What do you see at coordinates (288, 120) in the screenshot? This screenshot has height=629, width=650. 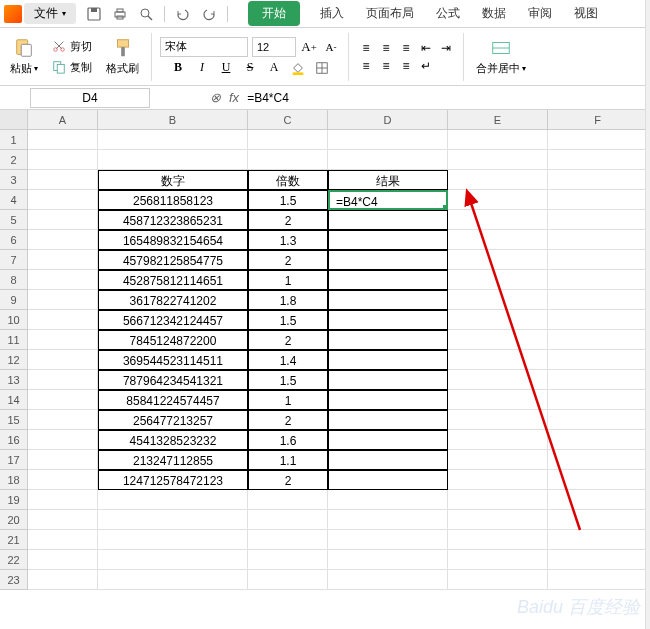 I see `column-header: C` at bounding box center [288, 120].